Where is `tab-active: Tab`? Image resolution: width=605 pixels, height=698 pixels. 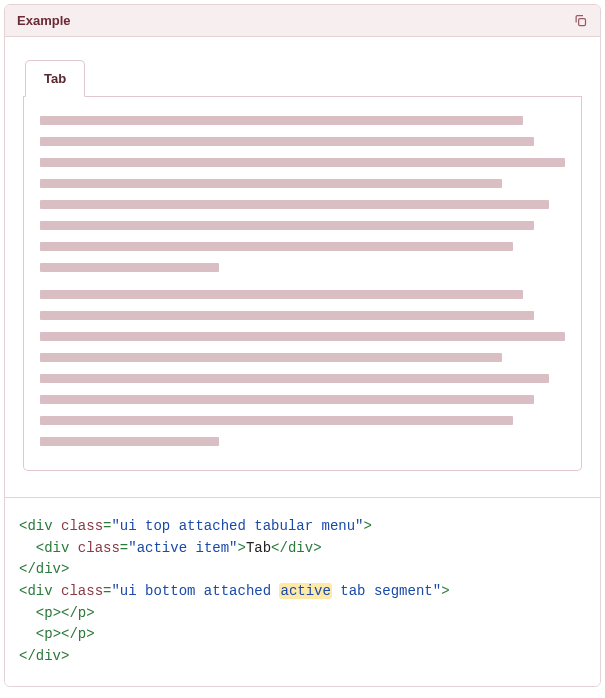
tab-active: Tab is located at coordinates (55, 78).